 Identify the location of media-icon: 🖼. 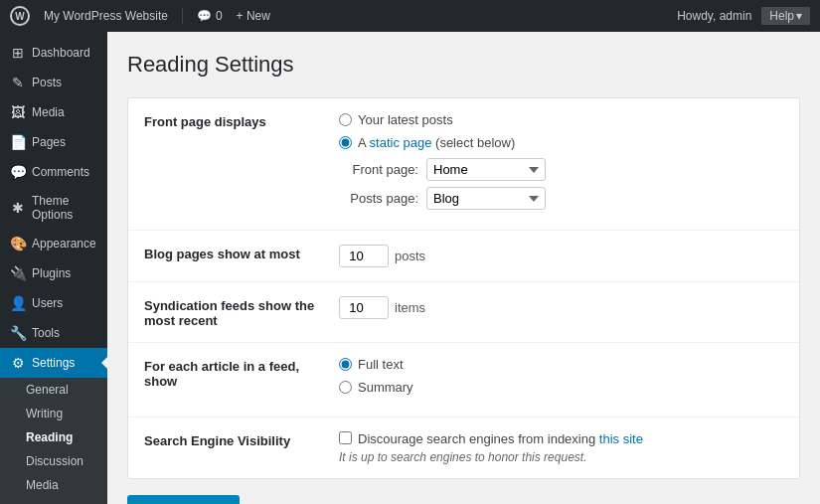
(18, 112).